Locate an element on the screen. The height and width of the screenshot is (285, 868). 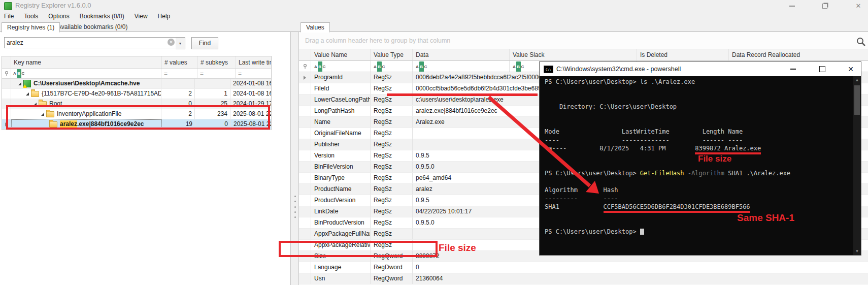
value-data-cell: Aralez.exe is located at coordinates (461, 122).